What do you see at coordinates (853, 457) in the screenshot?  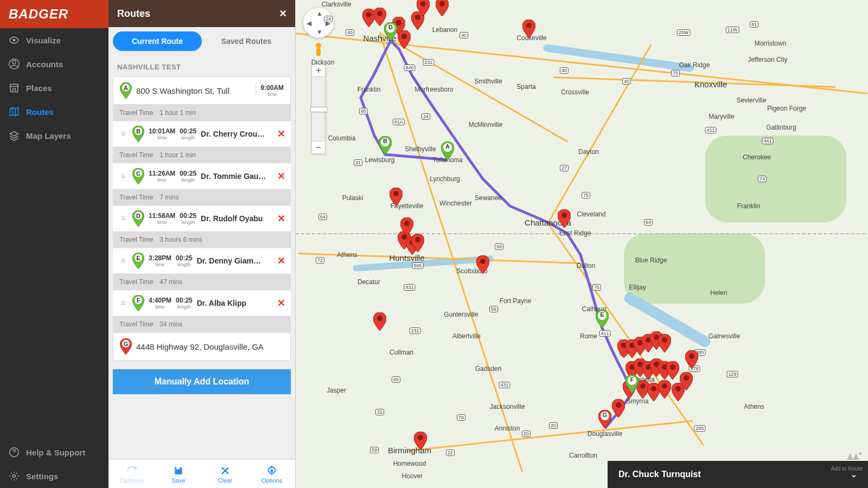 I see `add-to-route-button: +` at bounding box center [853, 457].